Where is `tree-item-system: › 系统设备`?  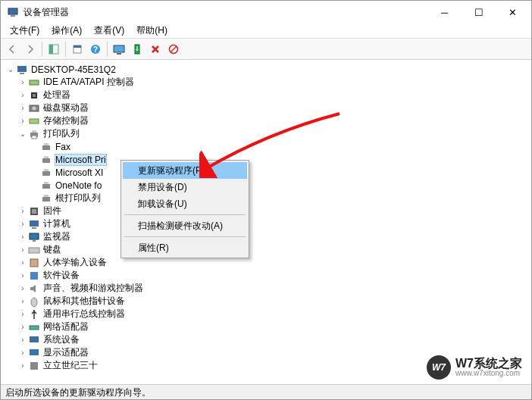
tree-item-system: › 系统设备 is located at coordinates (266, 339).